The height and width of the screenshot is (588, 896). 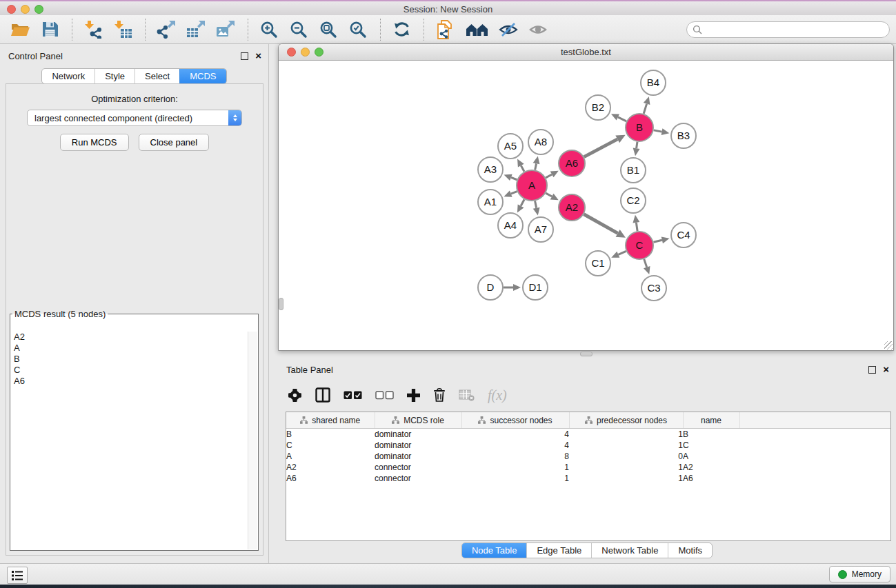 What do you see at coordinates (604, 226) in the screenshot?
I see `graph-edge-A2-C` at bounding box center [604, 226].